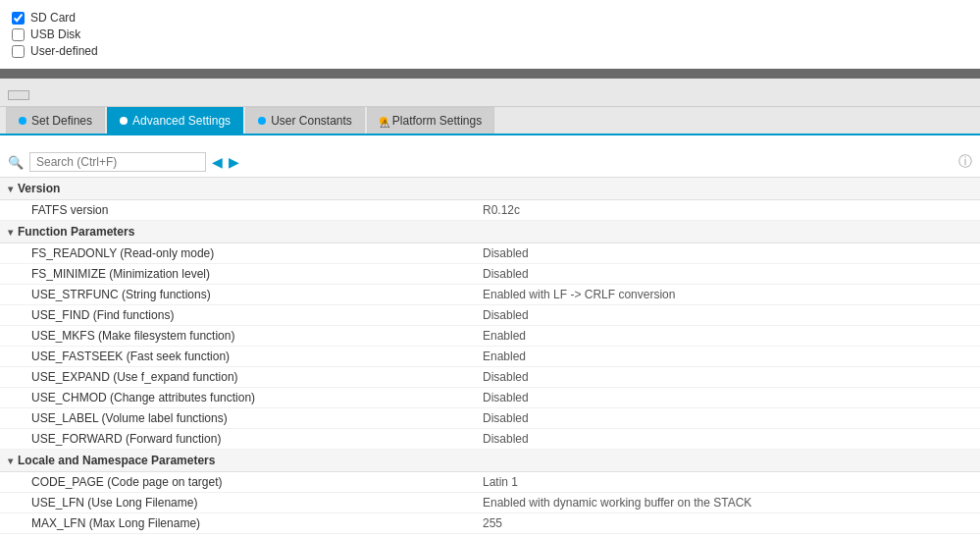 Image resolution: width=980 pixels, height=538 pixels. Describe the element at coordinates (62, 121) in the screenshot. I see `tab-label-set-defines: Set Defines` at that location.